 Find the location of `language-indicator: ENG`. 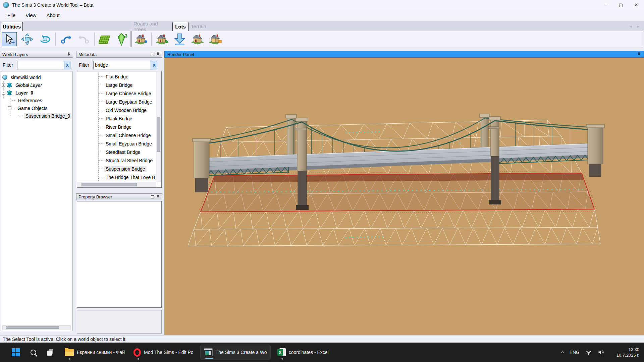

language-indicator: ENG is located at coordinates (575, 352).